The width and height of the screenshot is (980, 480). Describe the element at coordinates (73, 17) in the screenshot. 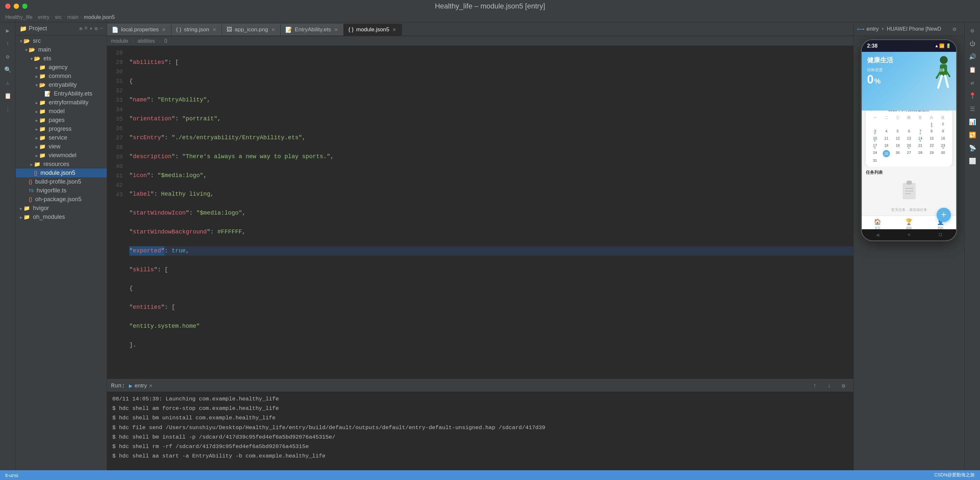

I see `breadcrumb-main: main` at that location.